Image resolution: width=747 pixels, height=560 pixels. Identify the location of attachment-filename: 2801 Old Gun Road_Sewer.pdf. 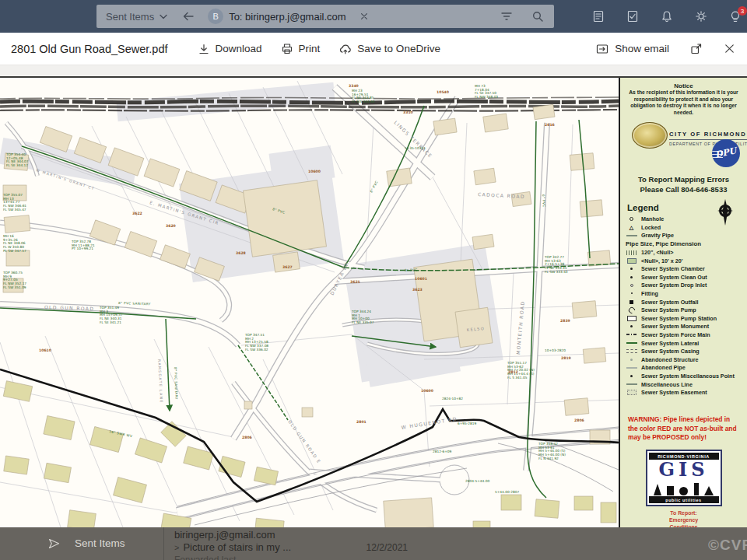
(89, 49).